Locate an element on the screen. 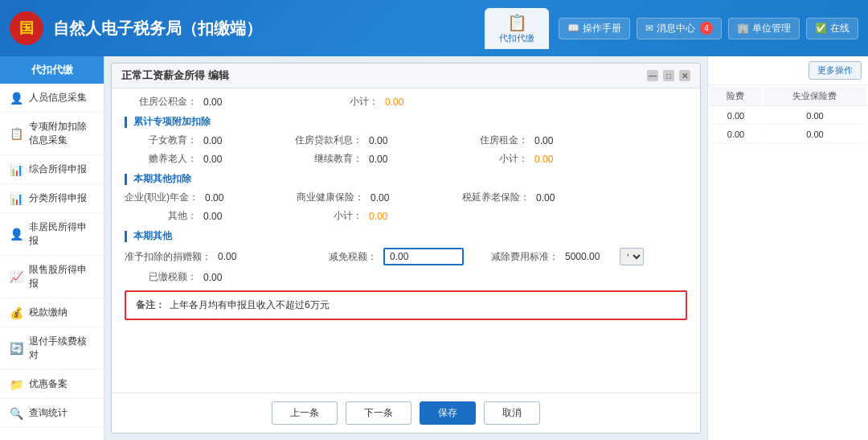  other-deduction-title: 本期其他扣除 is located at coordinates (406, 179).